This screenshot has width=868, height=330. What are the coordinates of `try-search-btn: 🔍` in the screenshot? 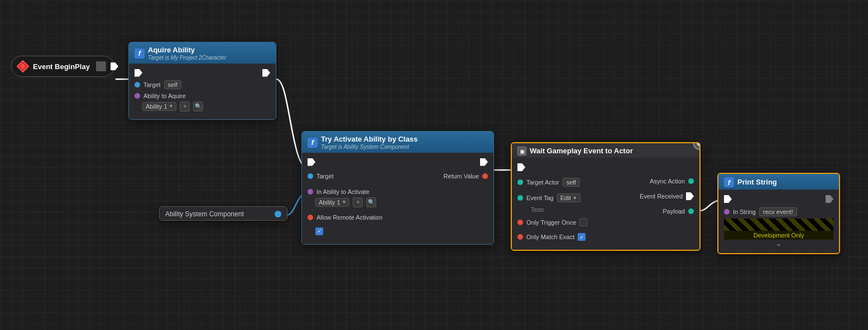 It's located at (371, 202).